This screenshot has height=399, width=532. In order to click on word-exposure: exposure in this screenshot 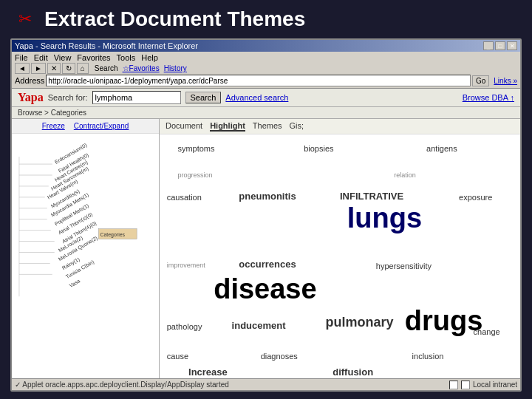, I will do `click(476, 197)`.